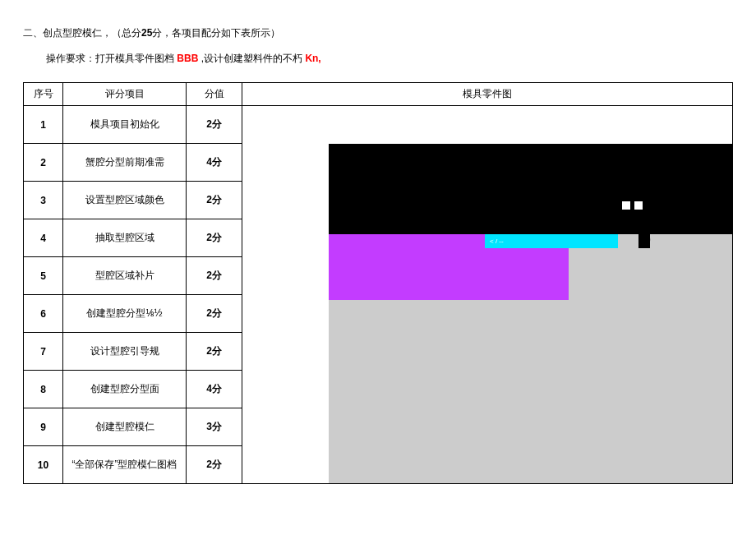 The width and height of the screenshot is (756, 535). Describe the element at coordinates (44, 238) in the screenshot. I see `cell-seq: 4` at that location.